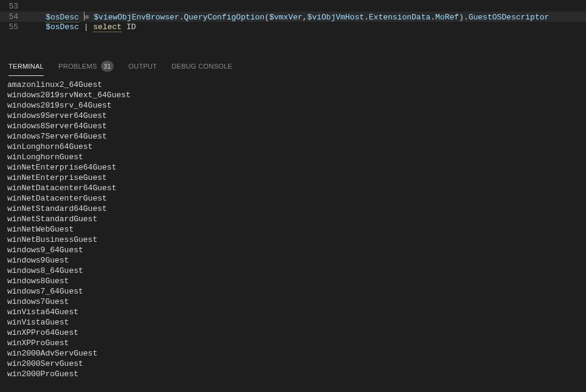 This screenshot has width=586, height=392. Describe the element at coordinates (293, 66) in the screenshot. I see `panel-tab-bar: TERMINAL PROBLEMS 31 OUTPUT DEBUG CONSOL…` at that location.